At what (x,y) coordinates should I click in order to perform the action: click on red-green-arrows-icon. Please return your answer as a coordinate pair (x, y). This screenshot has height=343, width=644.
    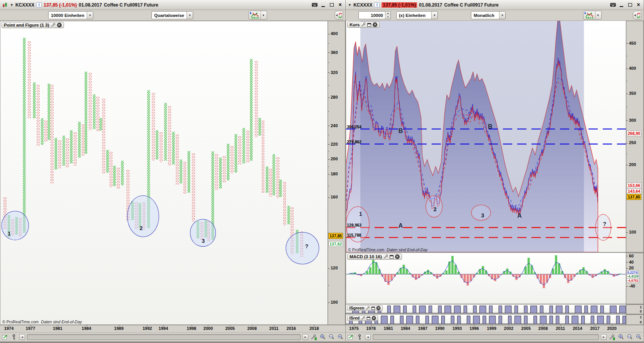
    Looking at the image, I should click on (639, 15).